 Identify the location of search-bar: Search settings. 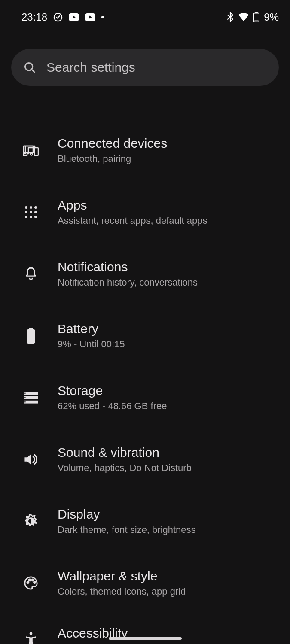
(145, 67).